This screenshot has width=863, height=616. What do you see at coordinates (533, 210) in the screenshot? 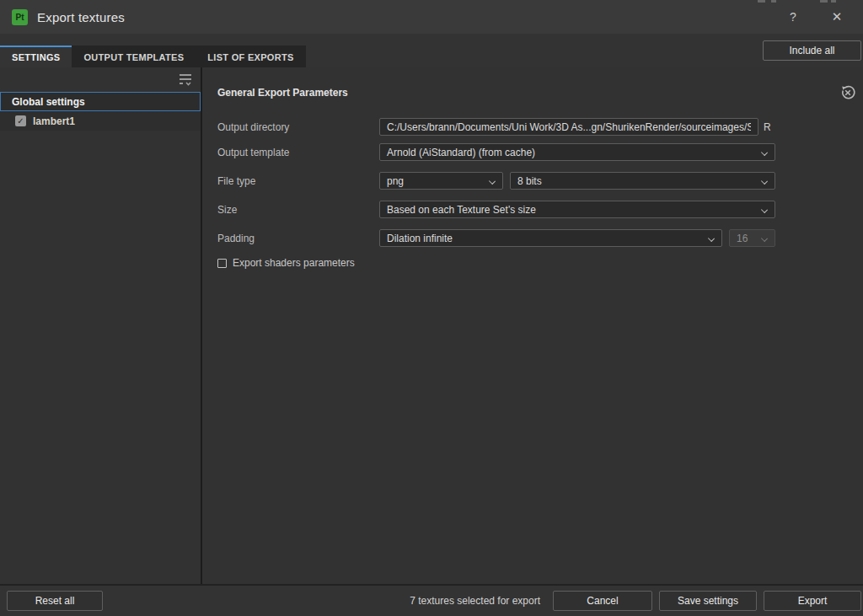
I see `size-row: Size Based on each Texture Set's size` at bounding box center [533, 210].